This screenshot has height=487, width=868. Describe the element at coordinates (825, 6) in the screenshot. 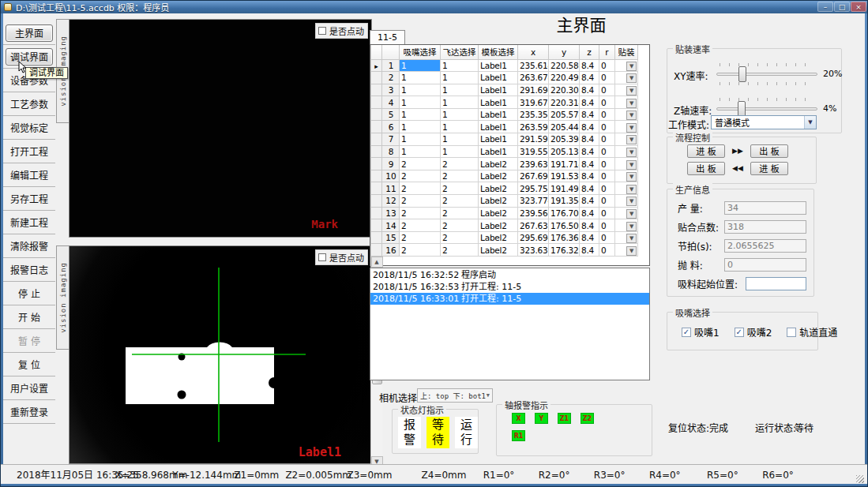

I see `minimize-button: –` at that location.